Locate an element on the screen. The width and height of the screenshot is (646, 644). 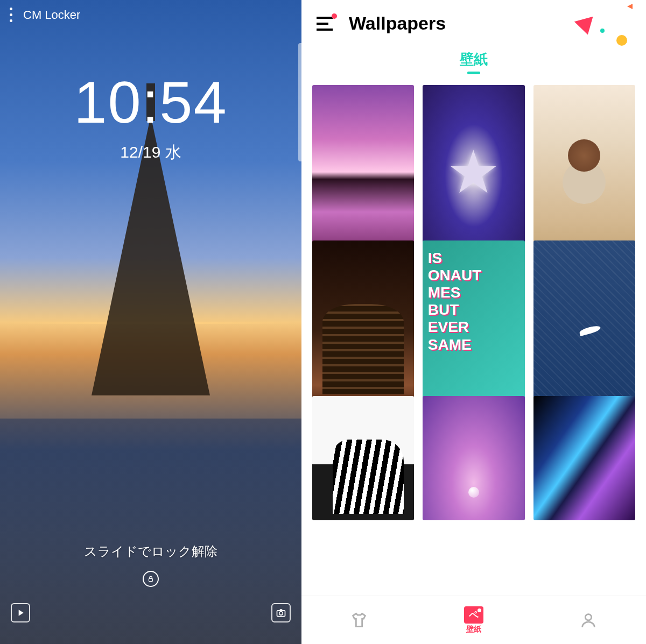
wallpaper-icon: ペ is located at coordinates (474, 615).